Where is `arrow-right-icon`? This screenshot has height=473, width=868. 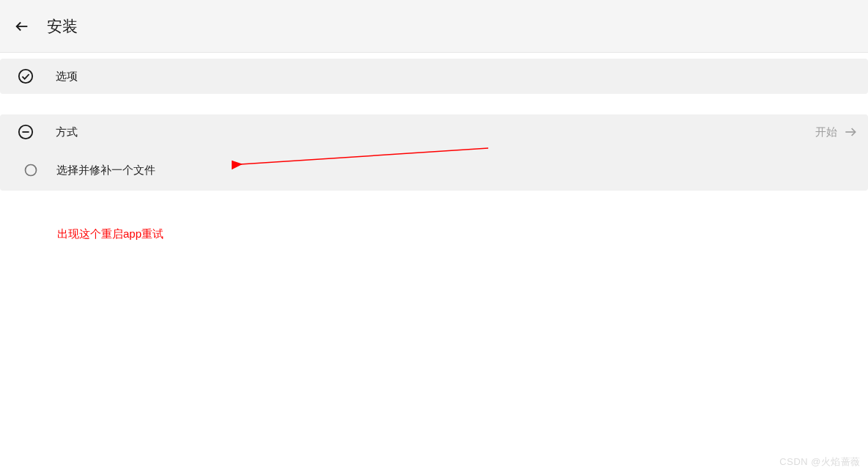
arrow-right-icon is located at coordinates (850, 132).